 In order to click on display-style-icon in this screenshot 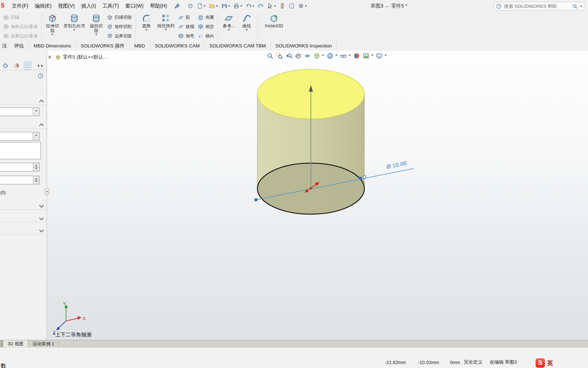, I will do `click(330, 56)`.